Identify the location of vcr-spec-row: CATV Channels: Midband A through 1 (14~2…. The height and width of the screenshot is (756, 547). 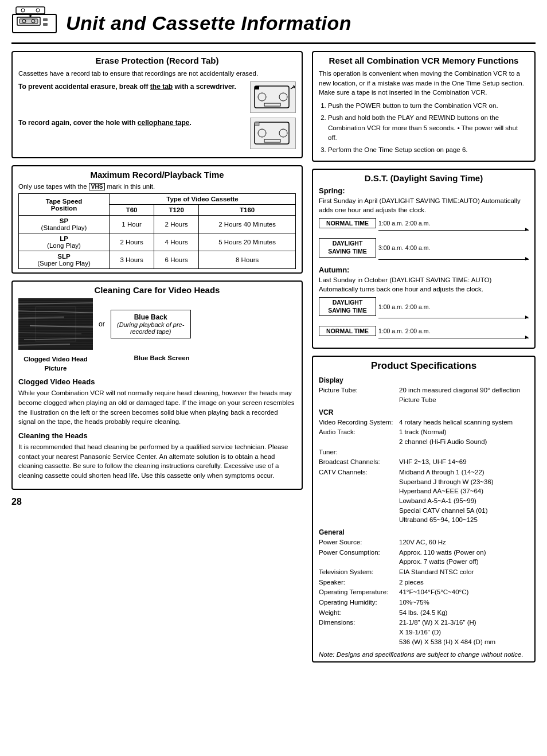
(424, 496).